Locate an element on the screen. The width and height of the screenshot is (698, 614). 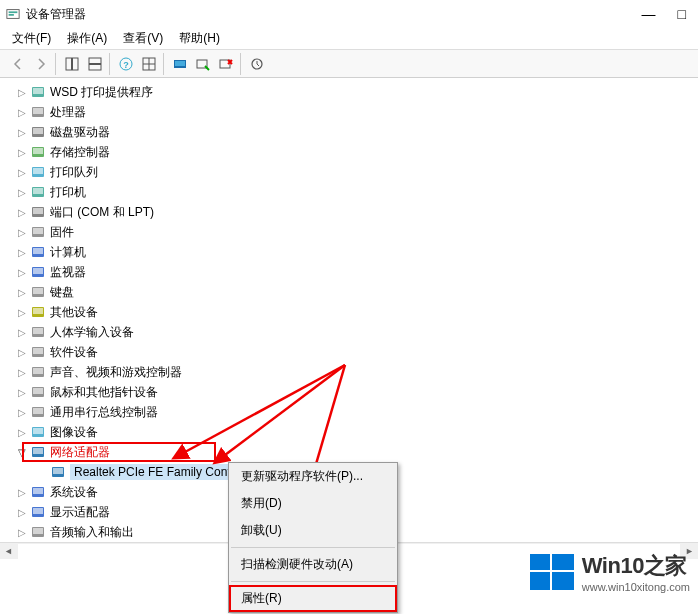
refresh-icon is located at coordinates (257, 64).